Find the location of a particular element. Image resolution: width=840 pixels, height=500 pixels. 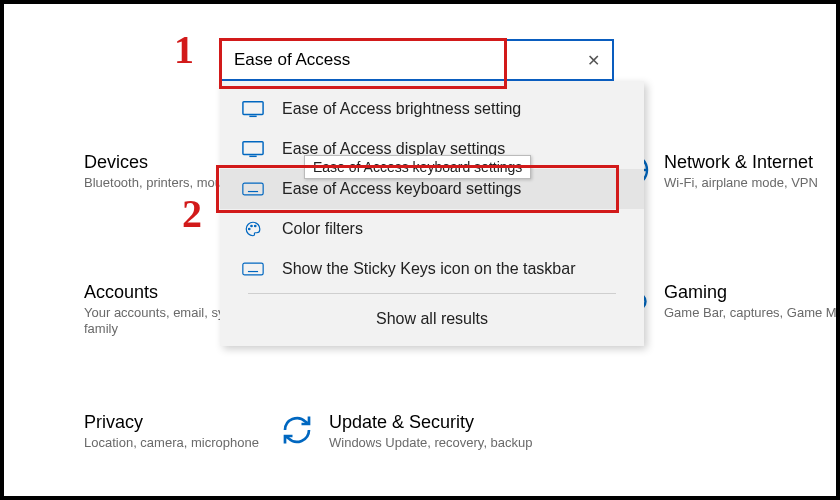

category-title: Update & Security is located at coordinates (431, 422).